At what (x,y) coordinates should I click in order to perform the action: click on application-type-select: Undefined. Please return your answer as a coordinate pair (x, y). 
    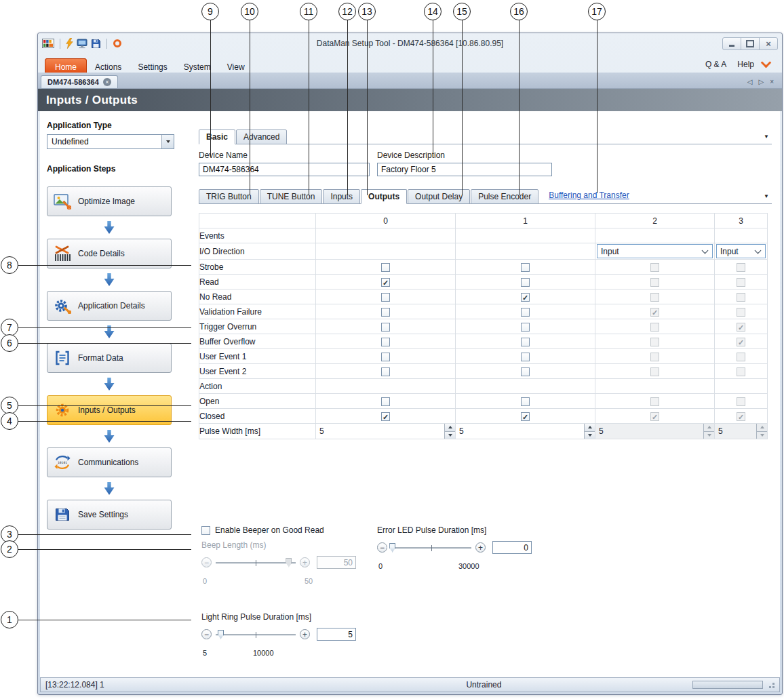
    Looking at the image, I should click on (111, 142).